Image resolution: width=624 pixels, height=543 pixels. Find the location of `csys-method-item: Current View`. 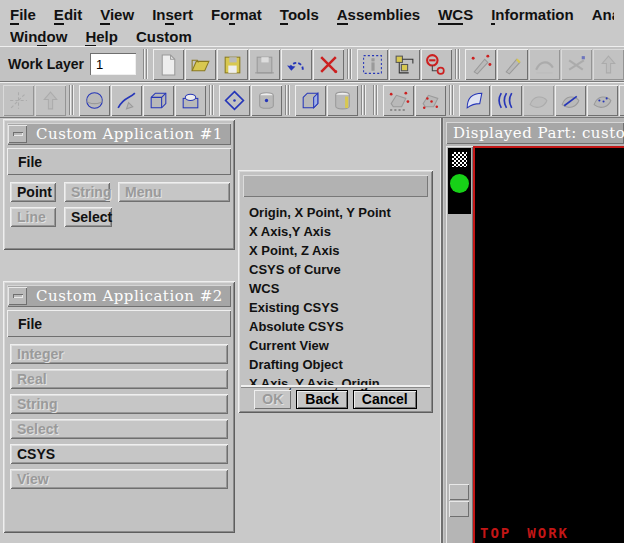

csys-method-item: Current View is located at coordinates (336, 346).